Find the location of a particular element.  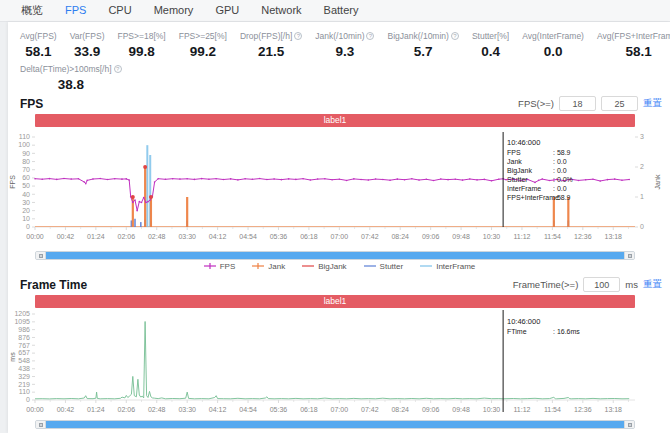

tab-cpu: CPU is located at coordinates (120, 10).